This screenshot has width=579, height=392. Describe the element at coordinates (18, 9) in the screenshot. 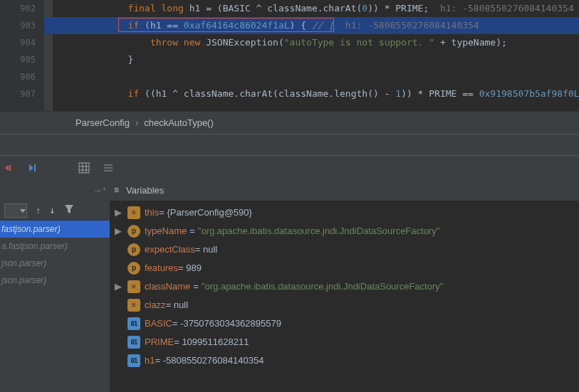

I see `line-number: 902` at that location.